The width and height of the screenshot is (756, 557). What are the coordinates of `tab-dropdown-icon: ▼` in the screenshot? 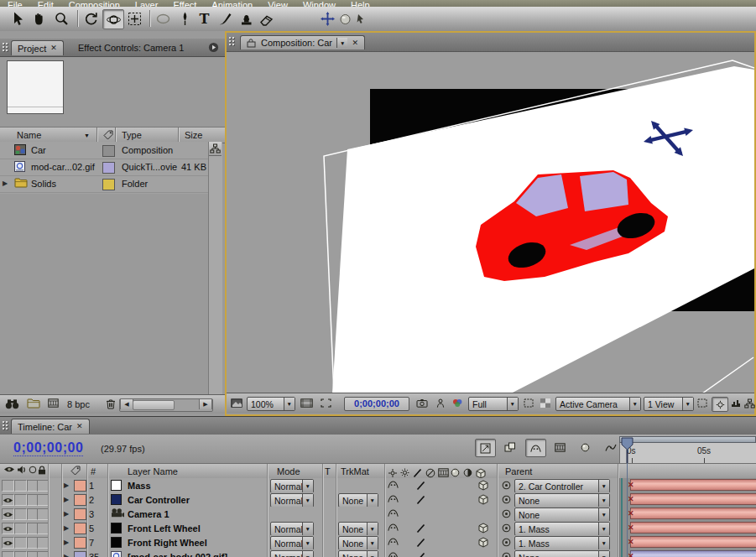 It's located at (342, 43).